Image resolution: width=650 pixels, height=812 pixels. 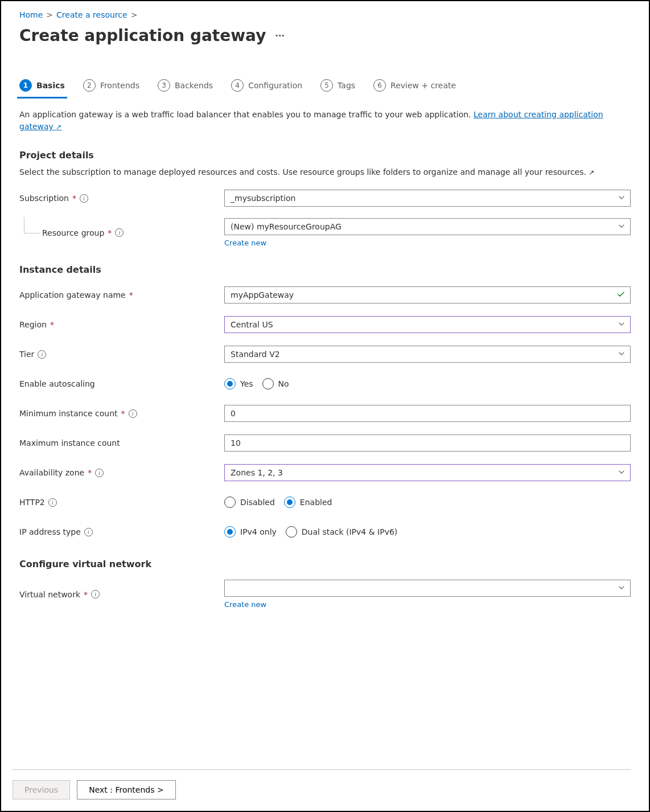 I want to click on wizard-tabs: 1 Basics 2 Frontends 3 Backends 4 Config…, so click(x=325, y=87).